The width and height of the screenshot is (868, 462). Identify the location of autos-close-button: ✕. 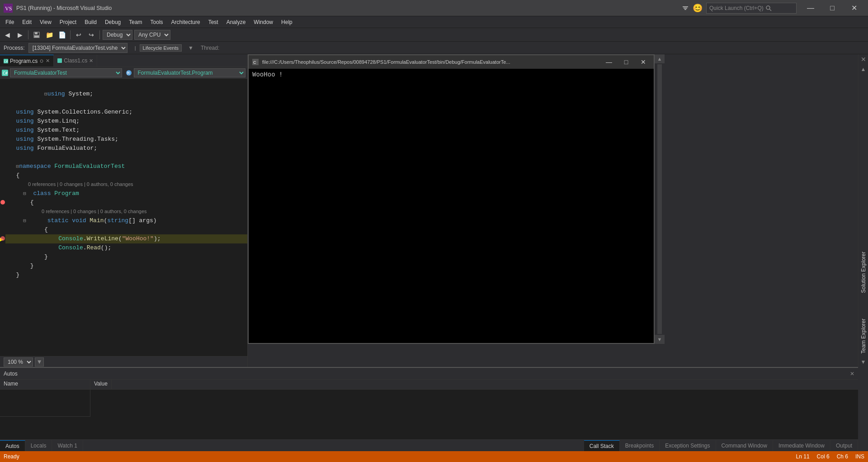
(852, 374).